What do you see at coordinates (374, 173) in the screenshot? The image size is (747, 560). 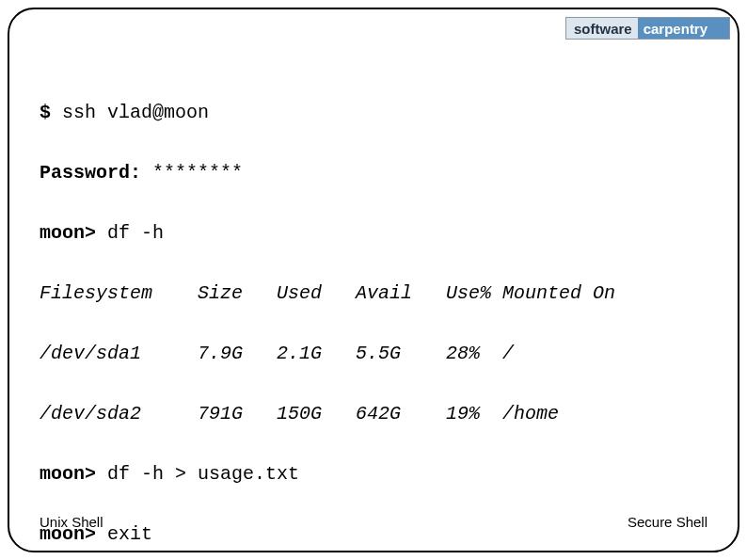 I see `terminal-line: Password: ********` at bounding box center [374, 173].